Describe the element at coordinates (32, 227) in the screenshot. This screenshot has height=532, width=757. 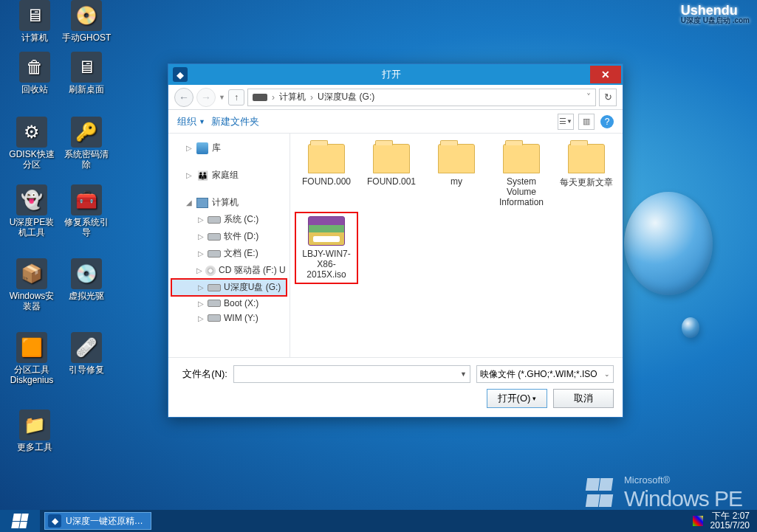
I see `desktop-icon-label: U深度PE装机工具` at that location.